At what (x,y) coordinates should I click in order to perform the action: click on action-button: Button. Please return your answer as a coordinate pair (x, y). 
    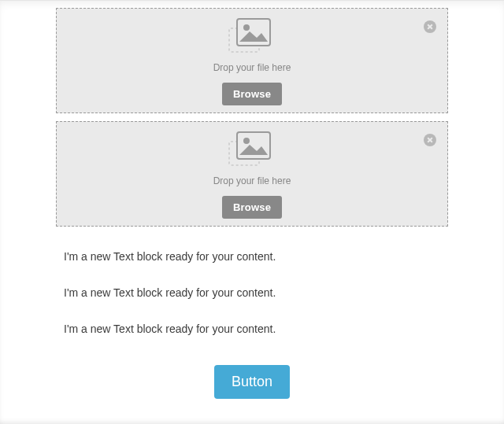
    Looking at the image, I should click on (252, 382).